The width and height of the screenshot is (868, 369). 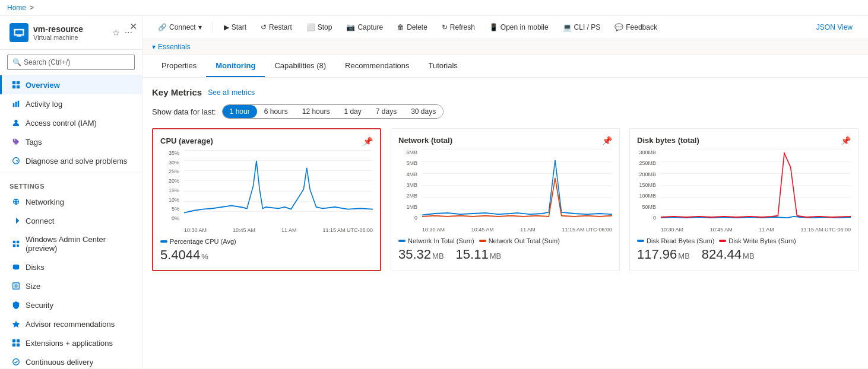 I want to click on network-out-metric: 15.11 MB, so click(x=479, y=255).